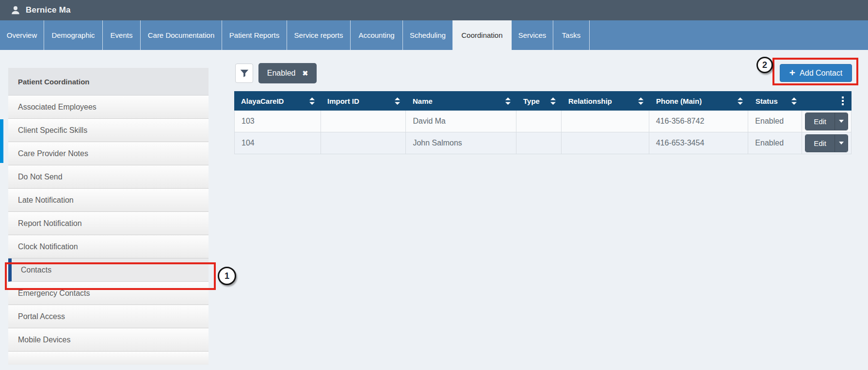  Describe the element at coordinates (109, 224) in the screenshot. I see `sidebar-item-report-notification: Report Notification` at that location.